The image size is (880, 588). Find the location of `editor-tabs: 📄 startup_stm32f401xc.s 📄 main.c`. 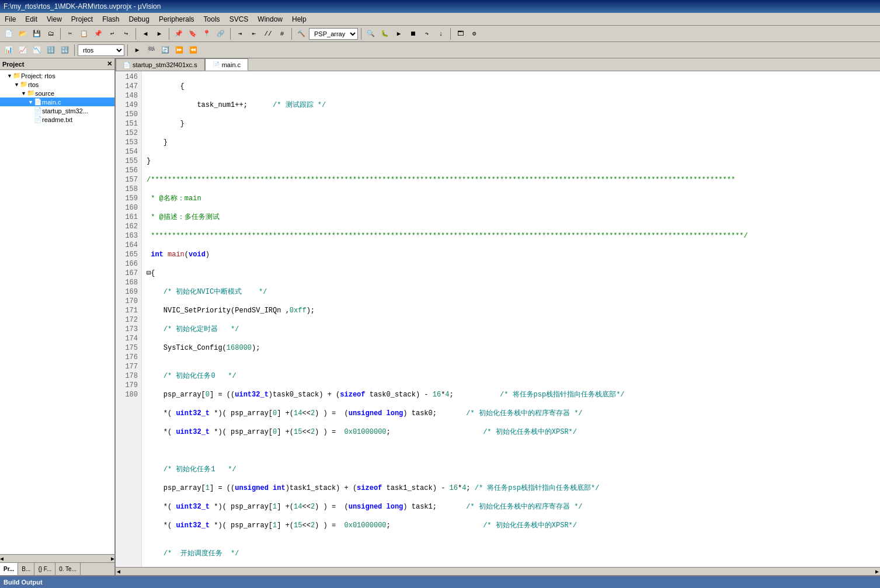

editor-tabs: 📄 startup_stm32f401xc.s 📄 main.c is located at coordinates (498, 65).